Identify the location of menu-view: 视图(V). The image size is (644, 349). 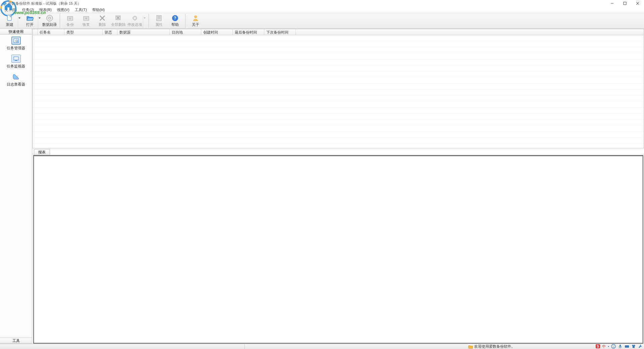
(63, 10).